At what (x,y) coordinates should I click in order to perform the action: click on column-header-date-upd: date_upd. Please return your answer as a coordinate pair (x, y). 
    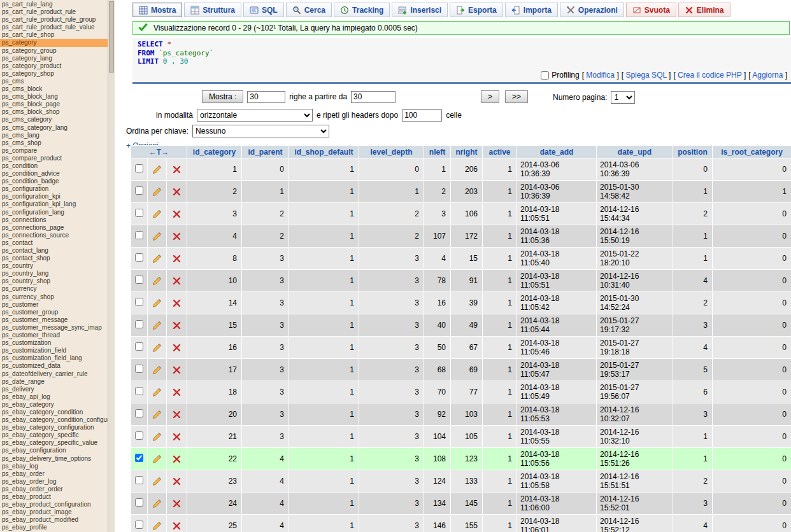
    Looking at the image, I should click on (635, 152).